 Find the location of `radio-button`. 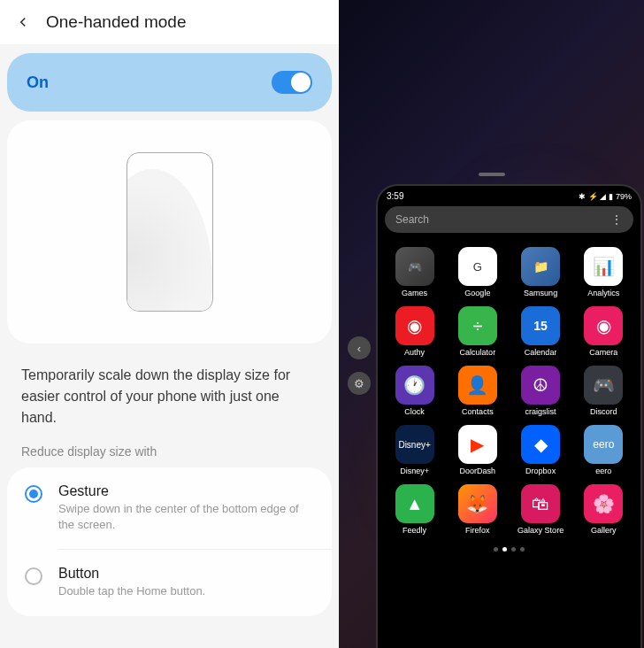

radio-button is located at coordinates (34, 576).